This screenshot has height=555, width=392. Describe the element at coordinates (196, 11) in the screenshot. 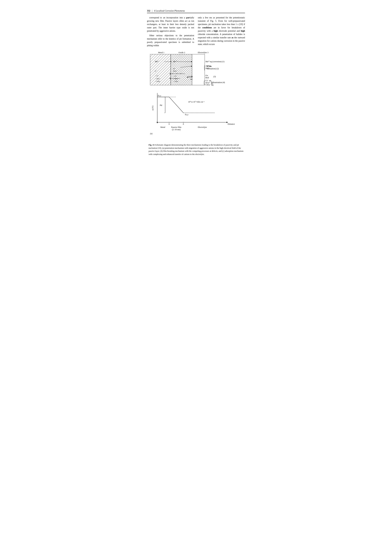

I see `page-header: 332 | 4 Localised Corrosion Phenomena` at that location.